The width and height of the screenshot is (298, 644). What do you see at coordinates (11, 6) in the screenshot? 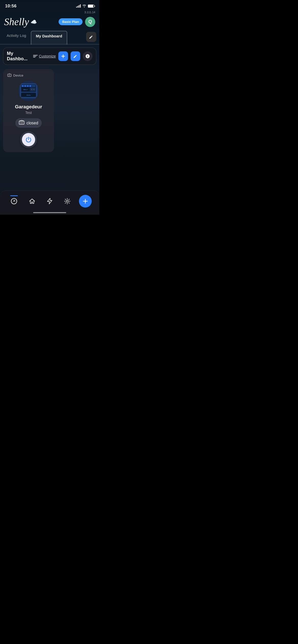
I see `status-time: 10:56` at bounding box center [11, 6].